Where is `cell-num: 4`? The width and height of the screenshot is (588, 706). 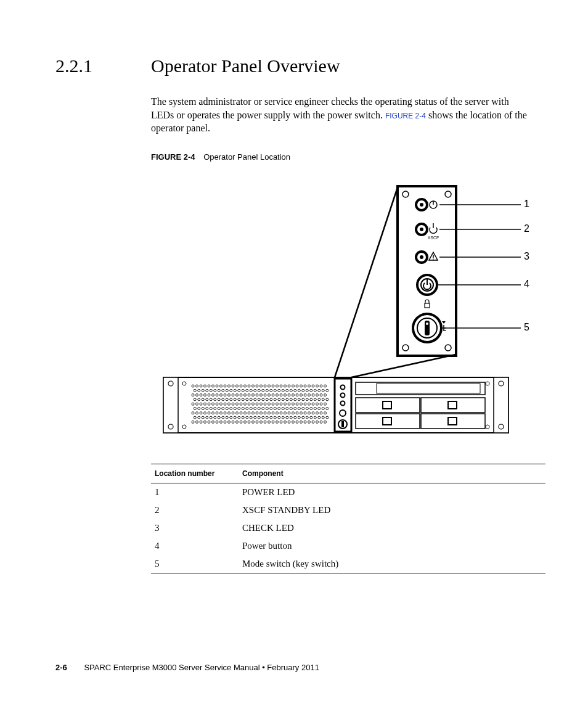
cell-num: 4 is located at coordinates (195, 546).